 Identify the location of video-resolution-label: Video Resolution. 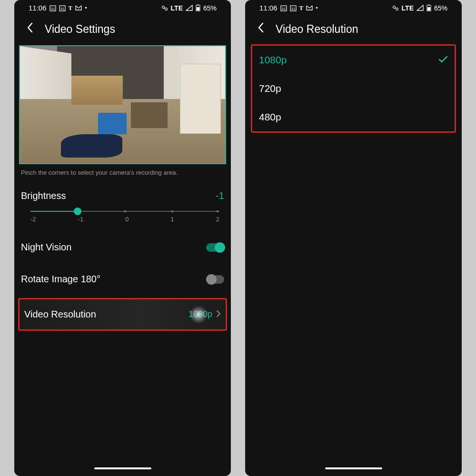
(60, 314).